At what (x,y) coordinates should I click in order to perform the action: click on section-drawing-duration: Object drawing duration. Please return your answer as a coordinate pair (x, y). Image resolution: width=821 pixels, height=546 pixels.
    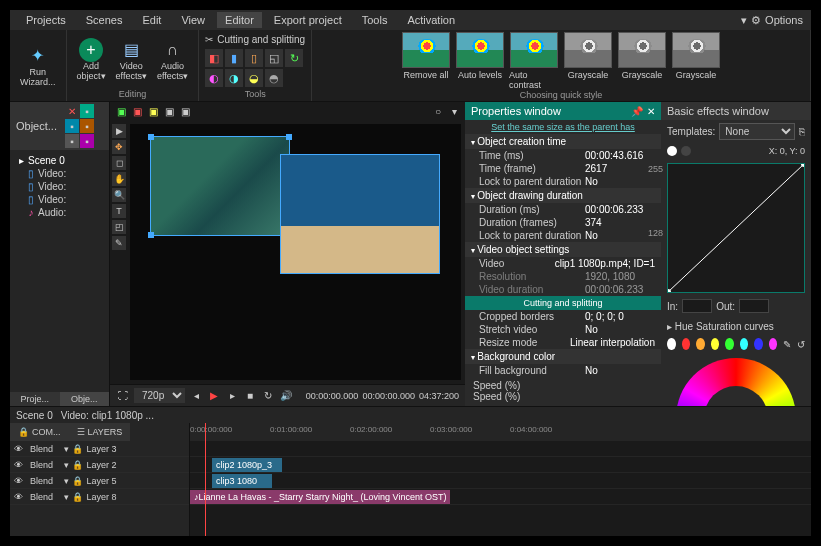
    Looking at the image, I should click on (563, 196).